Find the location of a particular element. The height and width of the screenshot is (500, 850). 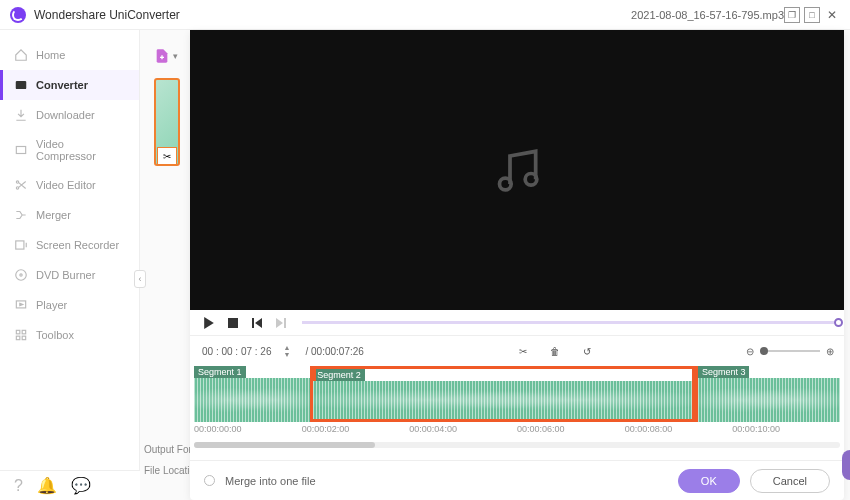

title-bar: Wondershare UniConverter 2021-08-08_16-5… is located at coordinates (425, 15).